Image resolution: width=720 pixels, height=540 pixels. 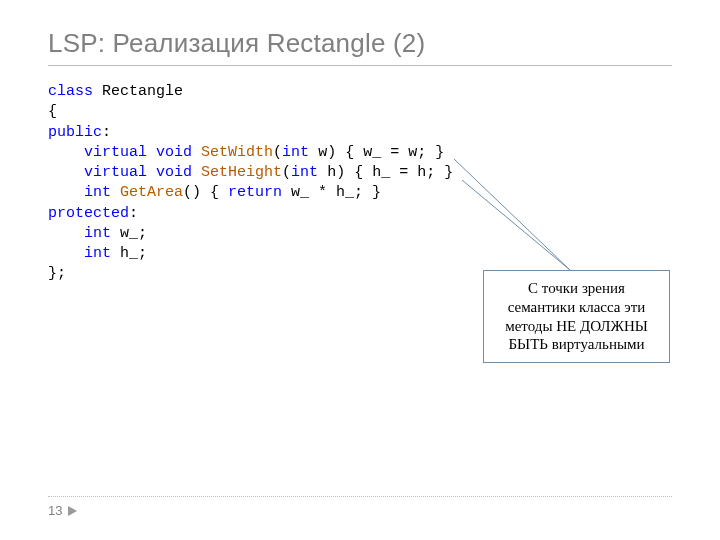 I want to click on fn-setwidth: SetWidth, so click(x=237, y=152).